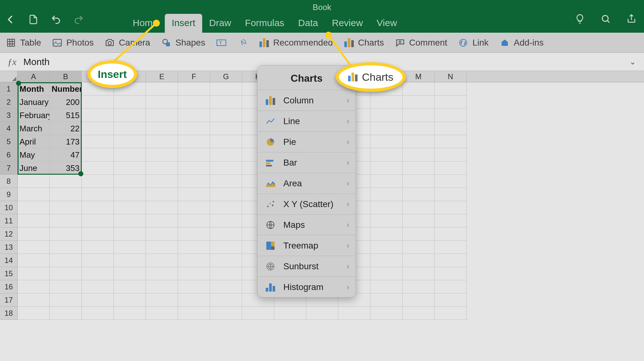  I want to click on chart-type-maps: Maps ›, so click(307, 225).